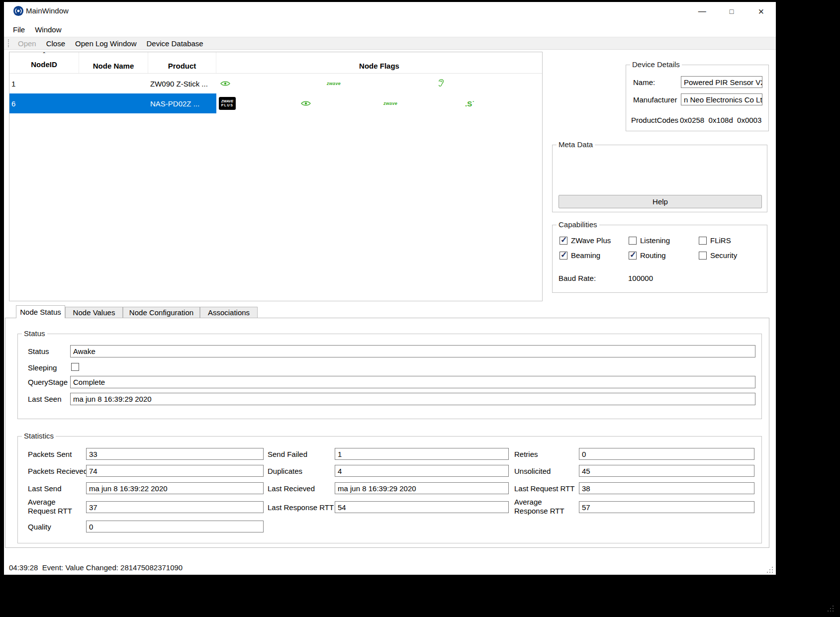 The image size is (840, 617). What do you see at coordinates (390, 43) in the screenshot?
I see `toolbar: Open Close Open Log Window Device Databa…` at bounding box center [390, 43].